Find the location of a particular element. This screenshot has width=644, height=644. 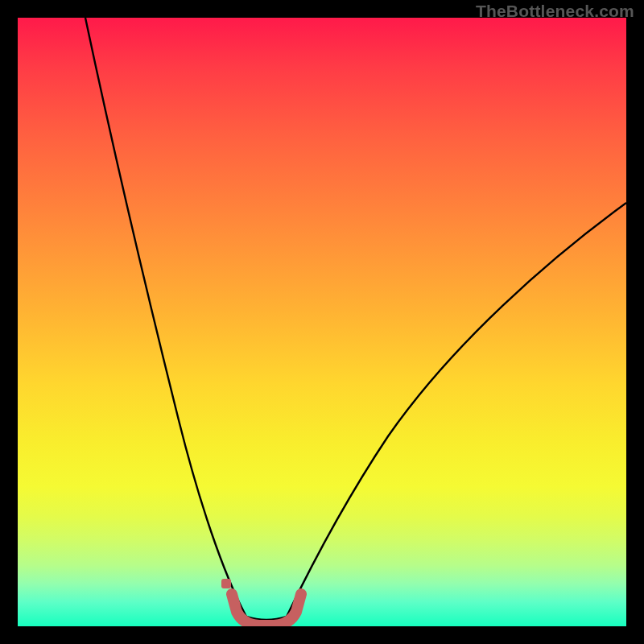

marker-dot is located at coordinates (226, 584).